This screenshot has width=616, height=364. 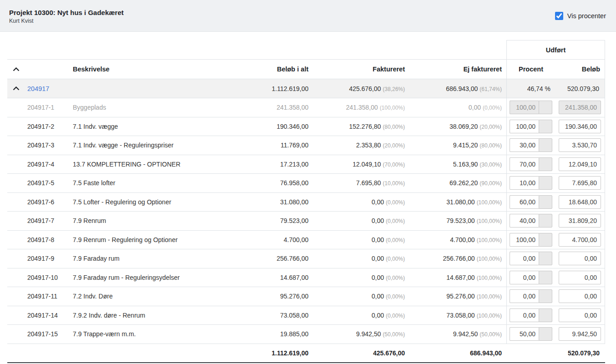 What do you see at coordinates (306, 89) in the screenshot?
I see `parent-row: 204917 1.112.619,00 425.676,00(38,26%) 6…` at bounding box center [306, 89].